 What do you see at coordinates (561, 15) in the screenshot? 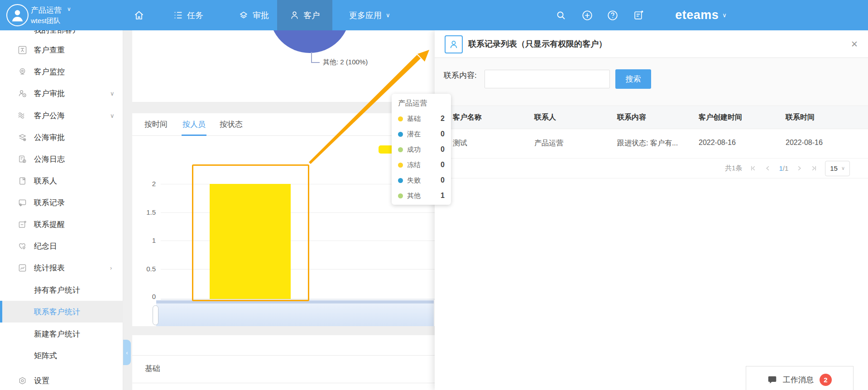
I see `search-button` at bounding box center [561, 15].